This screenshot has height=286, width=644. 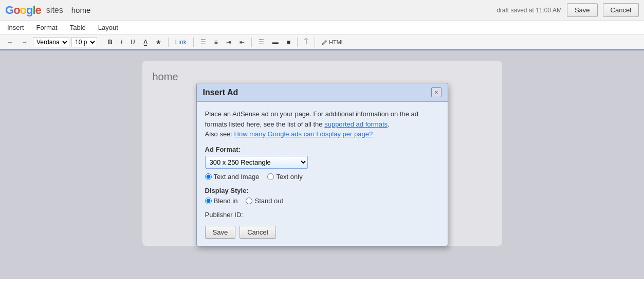 I want to click on ad-type-radio-group: Text and Image Text only, so click(x=322, y=177).